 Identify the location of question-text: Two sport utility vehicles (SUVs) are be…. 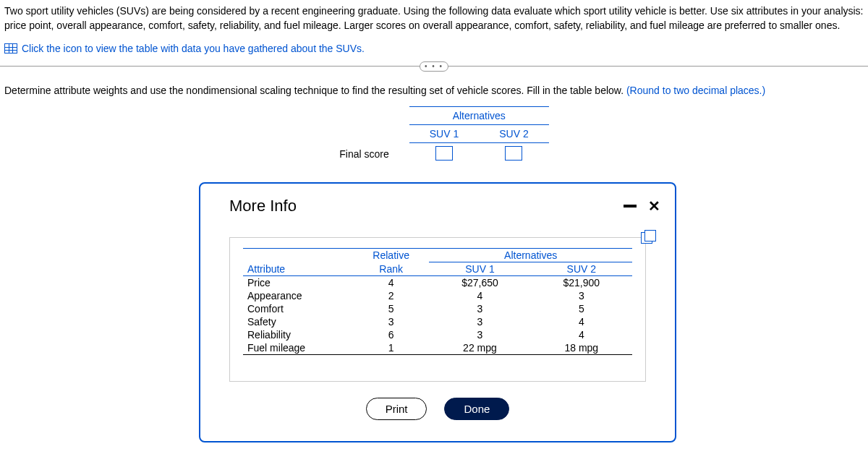
(434, 17).